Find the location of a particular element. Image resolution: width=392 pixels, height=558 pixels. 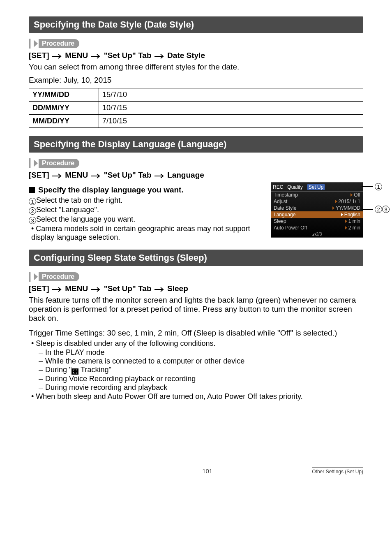

circled-2-icon: 2 is located at coordinates (378, 209).